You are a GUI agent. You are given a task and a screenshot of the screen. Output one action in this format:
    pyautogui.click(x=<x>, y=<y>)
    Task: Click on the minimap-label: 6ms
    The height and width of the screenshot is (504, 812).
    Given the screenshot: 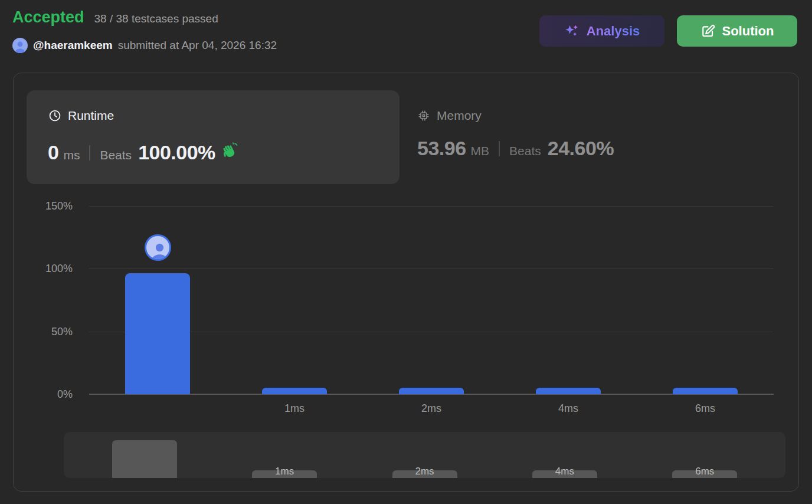 What is the action you would take?
    pyautogui.click(x=705, y=472)
    